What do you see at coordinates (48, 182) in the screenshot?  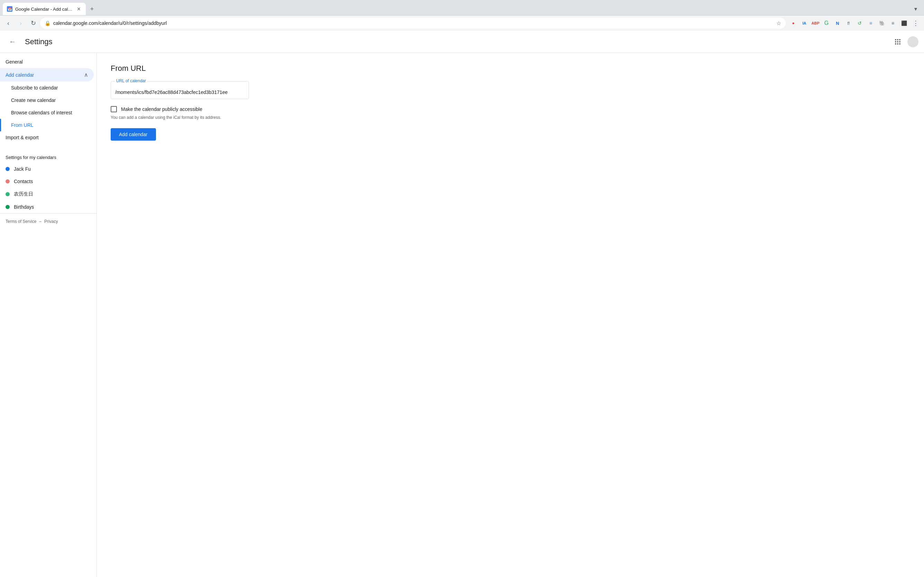 I see `calendar-item-contacts: Contacts` at bounding box center [48, 182].